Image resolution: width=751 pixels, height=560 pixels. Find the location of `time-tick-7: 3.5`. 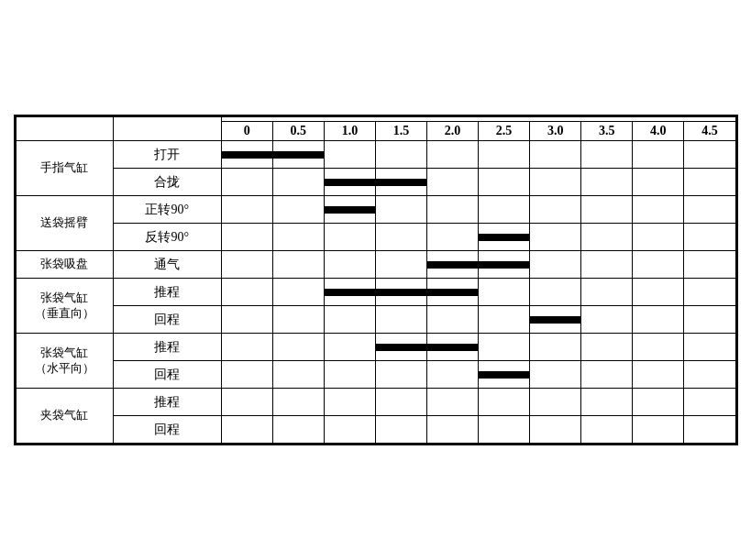

time-tick-7: 3.5 is located at coordinates (607, 132).